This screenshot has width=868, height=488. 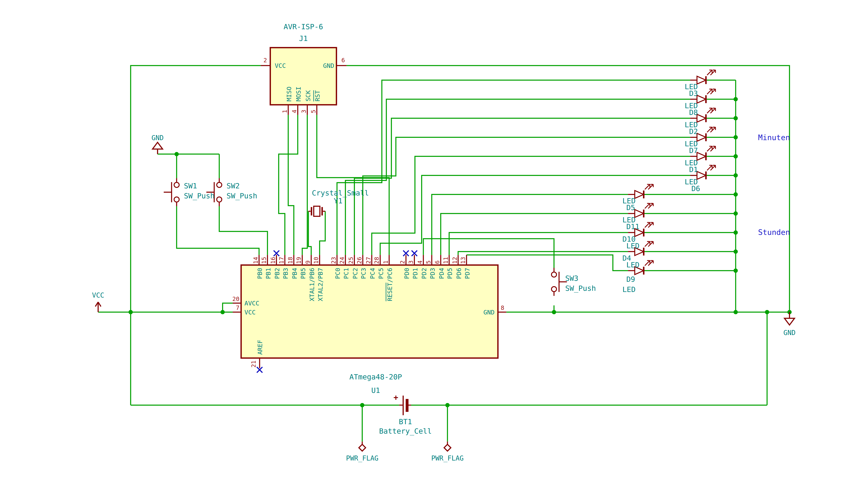 What do you see at coordinates (581, 288) in the screenshot?
I see `switch-value: SW_Push` at bounding box center [581, 288].